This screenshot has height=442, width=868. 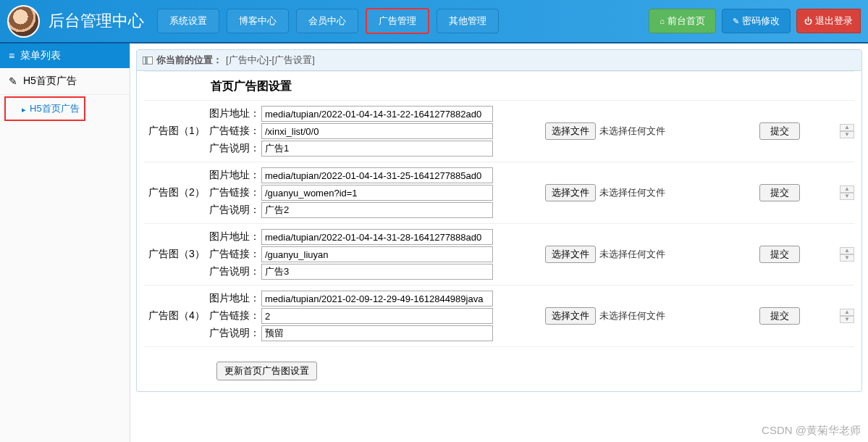 What do you see at coordinates (96, 21) in the screenshot?
I see `app-title: 后台管理中心` at bounding box center [96, 21].